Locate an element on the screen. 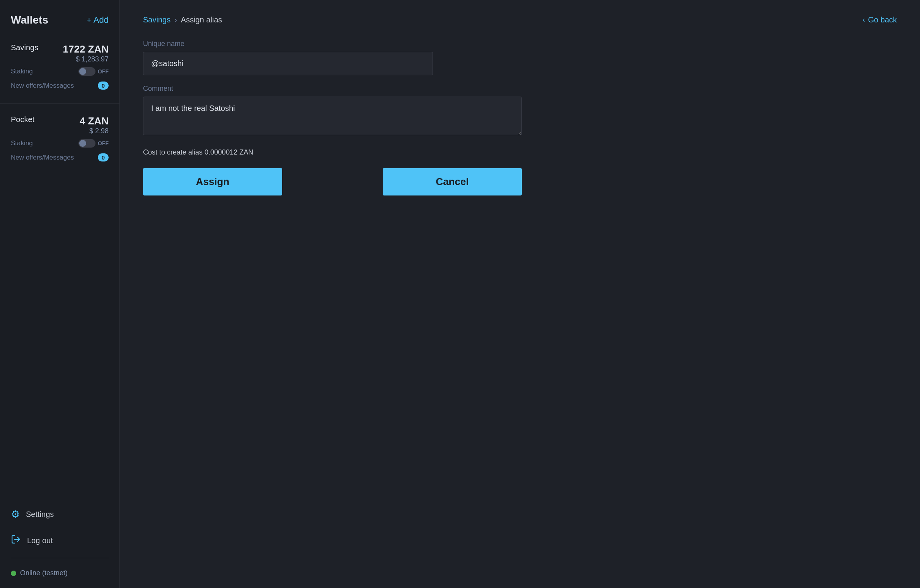 The image size is (920, 588). savings-messages-badge: 0 is located at coordinates (103, 86).